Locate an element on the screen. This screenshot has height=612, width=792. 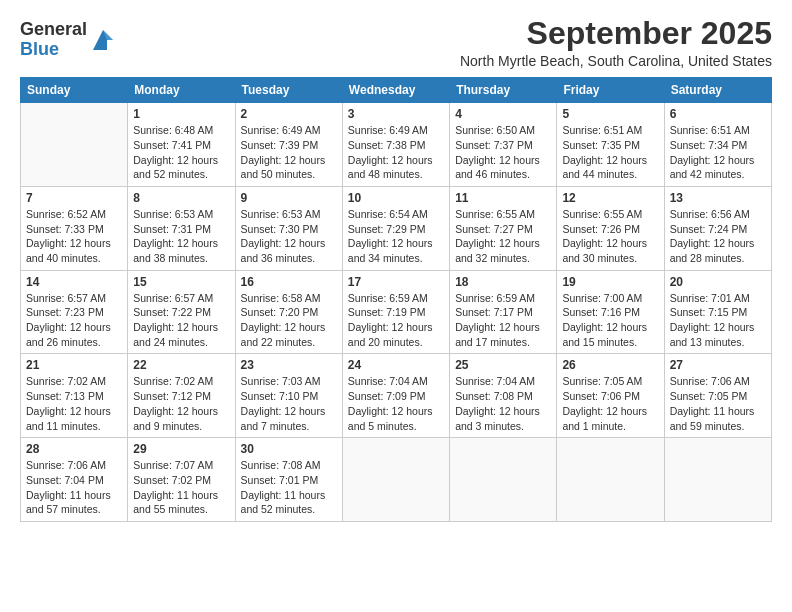
day-number: 3 is located at coordinates (396, 114).